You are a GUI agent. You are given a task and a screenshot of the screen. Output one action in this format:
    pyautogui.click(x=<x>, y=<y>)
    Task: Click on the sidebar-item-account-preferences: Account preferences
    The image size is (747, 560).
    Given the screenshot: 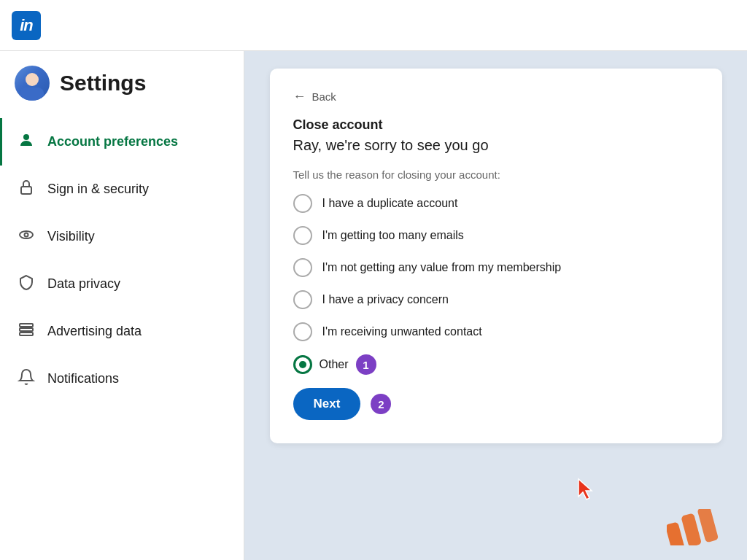 What is the action you would take?
    pyautogui.click(x=122, y=141)
    